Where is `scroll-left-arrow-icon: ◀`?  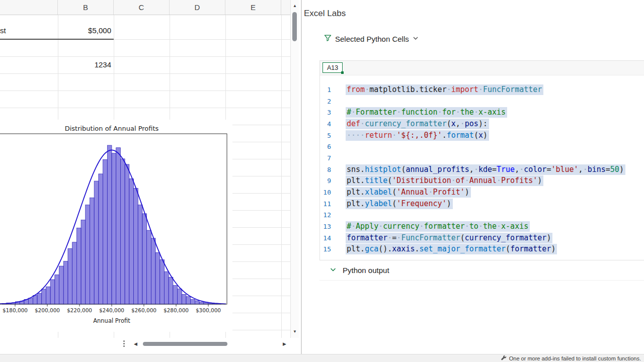 scroll-left-arrow-icon: ◀ is located at coordinates (136, 344).